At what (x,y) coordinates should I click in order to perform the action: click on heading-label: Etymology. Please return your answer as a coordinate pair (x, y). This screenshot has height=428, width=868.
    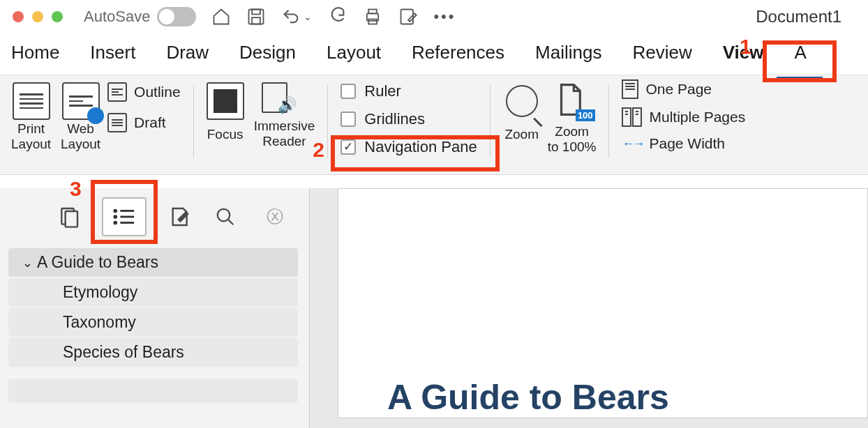
    Looking at the image, I should click on (100, 292).